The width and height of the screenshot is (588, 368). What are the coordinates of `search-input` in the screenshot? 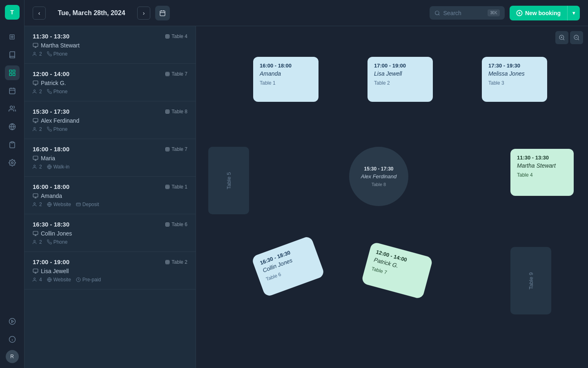 It's located at (464, 13).